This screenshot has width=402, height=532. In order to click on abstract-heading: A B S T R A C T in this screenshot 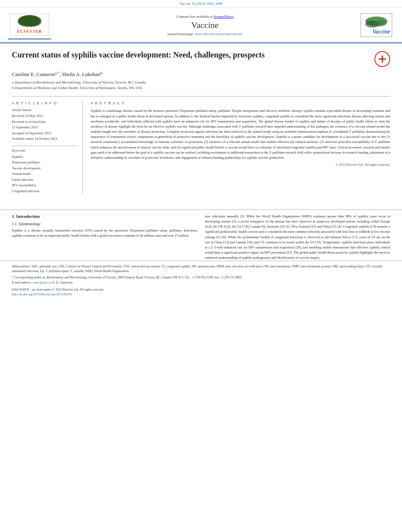, I will do `click(240, 103)`.